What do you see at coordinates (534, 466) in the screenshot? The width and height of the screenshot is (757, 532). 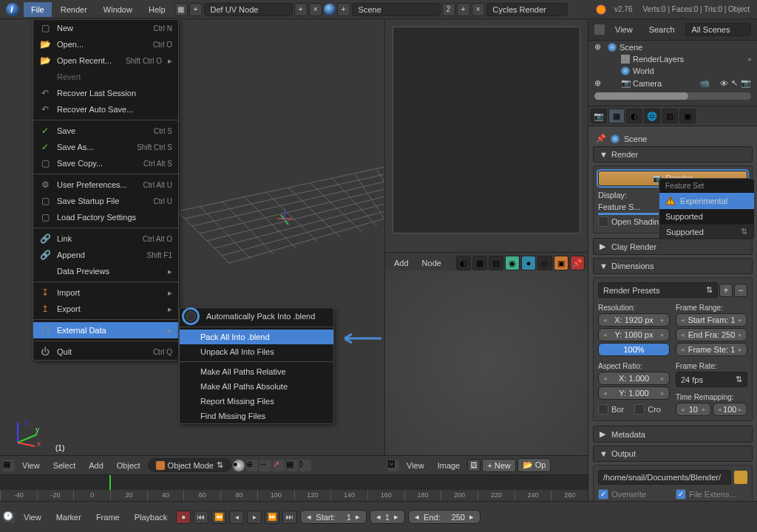 I see `img-open-btn: 📂 Op` at bounding box center [534, 466].